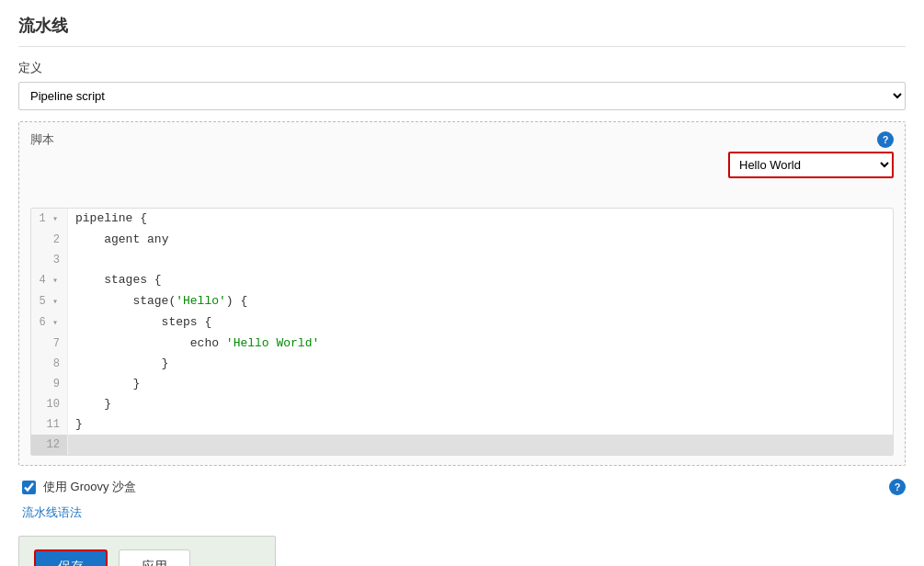 This screenshot has height=566, width=924. Describe the element at coordinates (462, 31) in the screenshot. I see `page-title: 流水线` at that location.